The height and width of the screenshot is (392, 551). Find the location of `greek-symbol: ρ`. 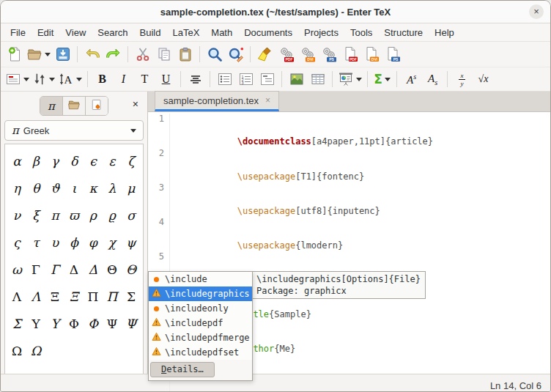

greek-symbol: ρ is located at coordinates (93, 215).